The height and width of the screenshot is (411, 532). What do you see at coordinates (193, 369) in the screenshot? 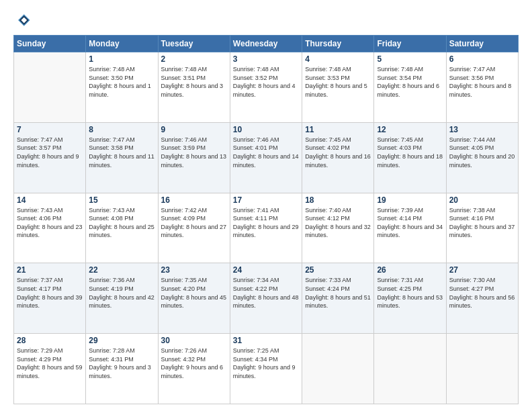
I see `calendar-cell: 30Sunrise: 7:26 AMSunset: 4:32 PMDayligh…` at bounding box center [193, 369].